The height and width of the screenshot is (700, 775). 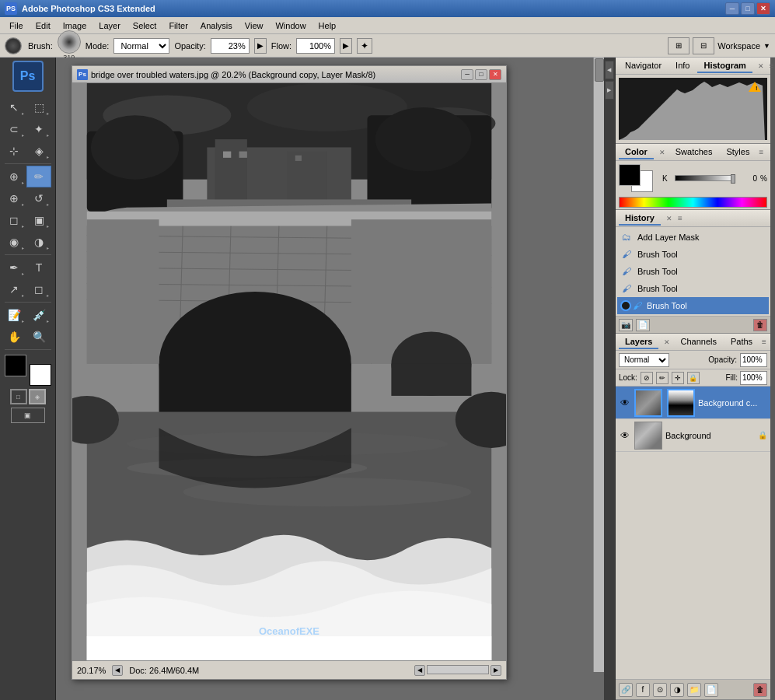 I want to click on layer-style-btn: f, so click(x=643, y=690).